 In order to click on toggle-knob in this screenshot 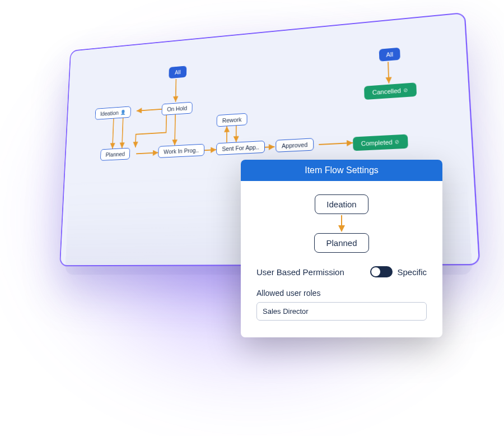, I will do `click(376, 272)`.